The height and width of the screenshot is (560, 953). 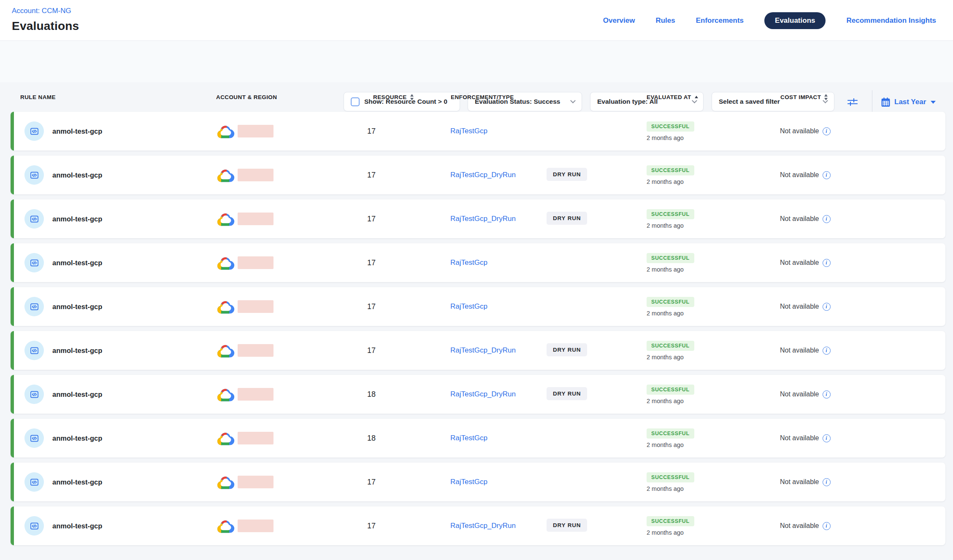 I want to click on nav-tab-rules: Rules, so click(x=665, y=21).